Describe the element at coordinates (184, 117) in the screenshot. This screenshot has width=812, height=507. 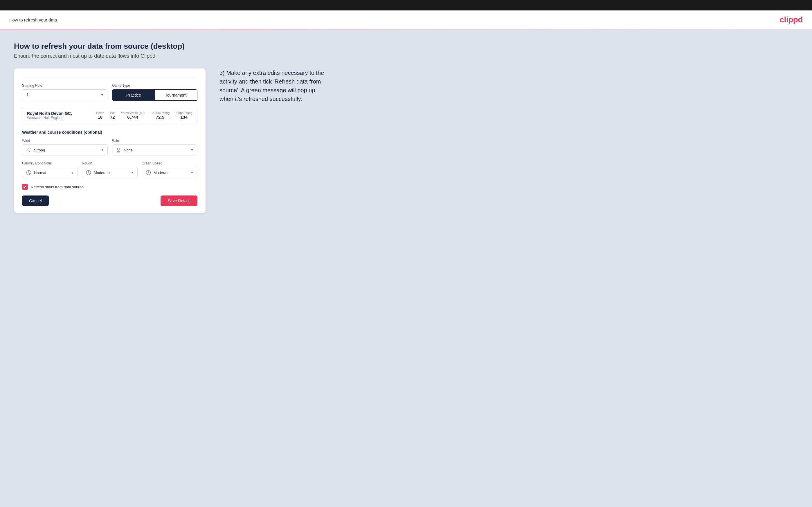
I see `slope-rating-value: 134` at that location.